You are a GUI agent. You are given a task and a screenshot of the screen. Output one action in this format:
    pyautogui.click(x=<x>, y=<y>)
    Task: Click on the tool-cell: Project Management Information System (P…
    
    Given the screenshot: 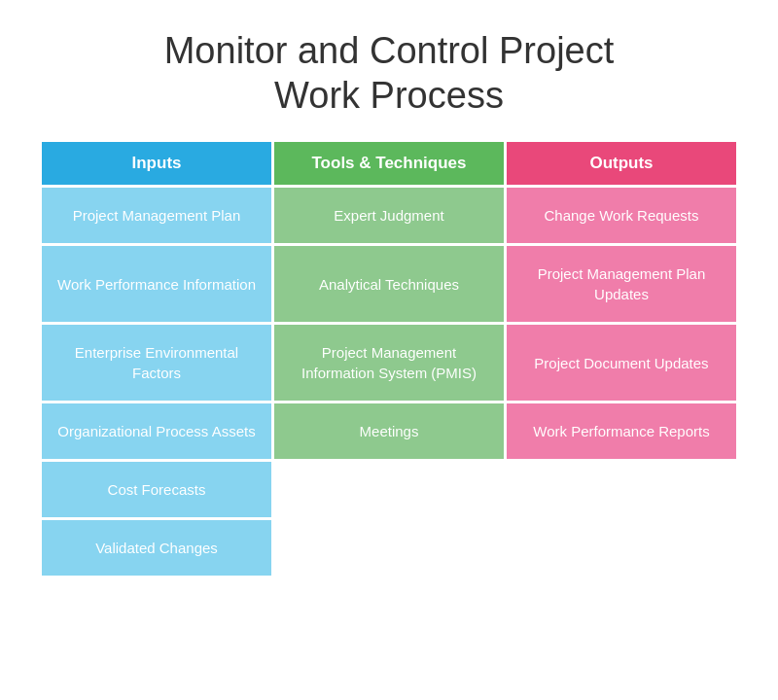 What is the action you would take?
    pyautogui.click(x=389, y=363)
    